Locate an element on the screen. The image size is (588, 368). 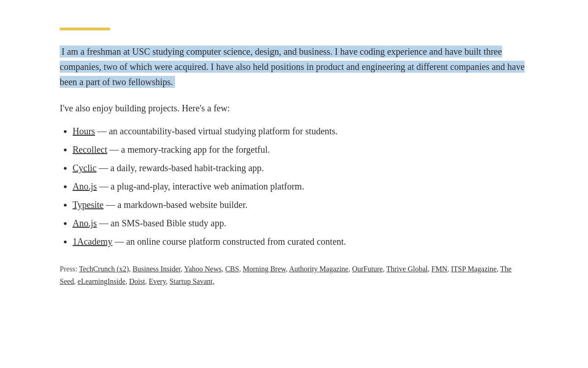
intro-highlighted-text: I am a freshman at USC studying computer… is located at coordinates (292, 67).